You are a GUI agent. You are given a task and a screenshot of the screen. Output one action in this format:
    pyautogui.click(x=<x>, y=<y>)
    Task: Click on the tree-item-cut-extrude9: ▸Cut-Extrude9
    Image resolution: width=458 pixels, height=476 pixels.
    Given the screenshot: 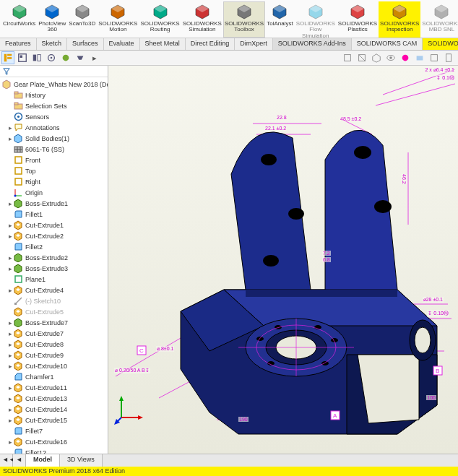 What is the action you would take?
    pyautogui.click(x=53, y=355)
    